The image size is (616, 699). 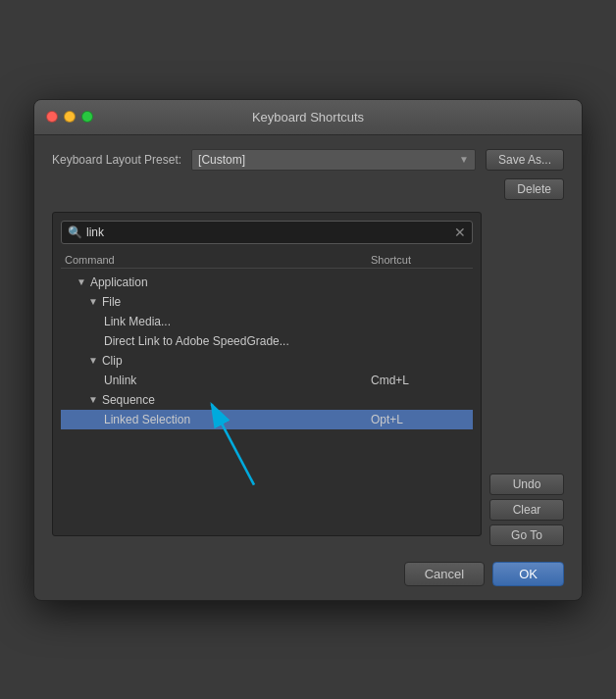 I want to click on shortcut-column-header: Shortcut, so click(x=420, y=260).